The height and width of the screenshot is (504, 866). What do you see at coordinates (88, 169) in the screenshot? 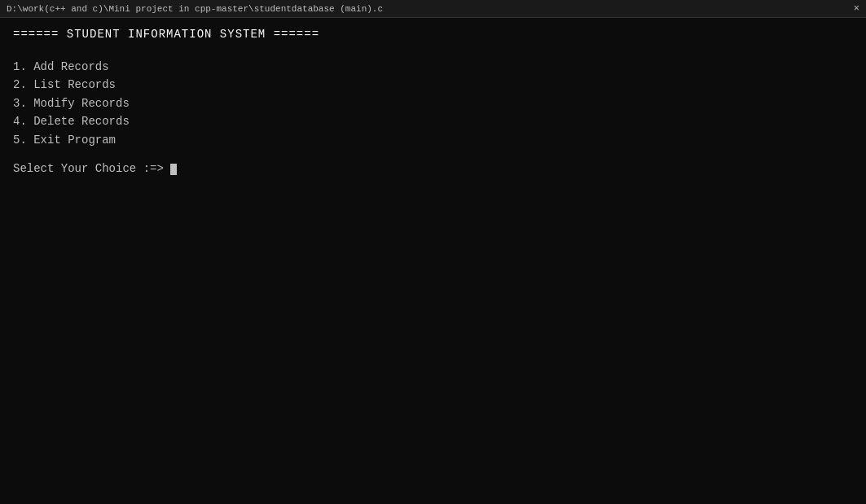
I see `prompt-text: Select Your Choice :=>` at bounding box center [88, 169].